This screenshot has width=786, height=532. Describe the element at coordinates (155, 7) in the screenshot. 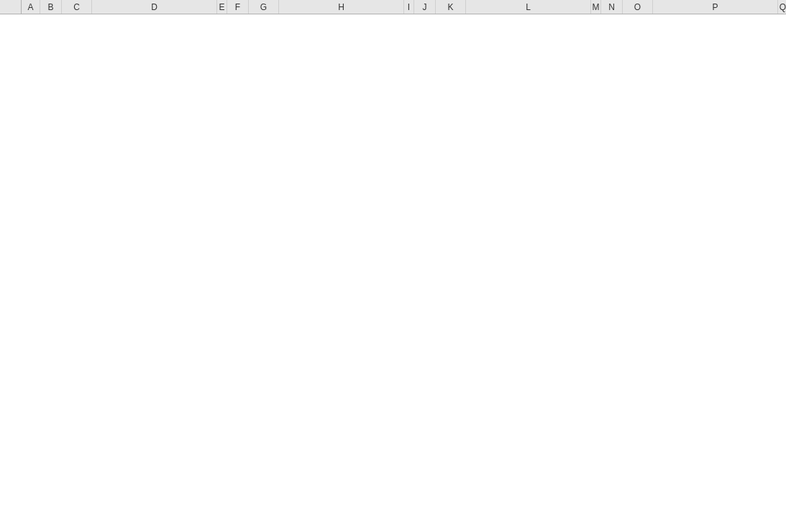

I see `column-header: D` at that location.